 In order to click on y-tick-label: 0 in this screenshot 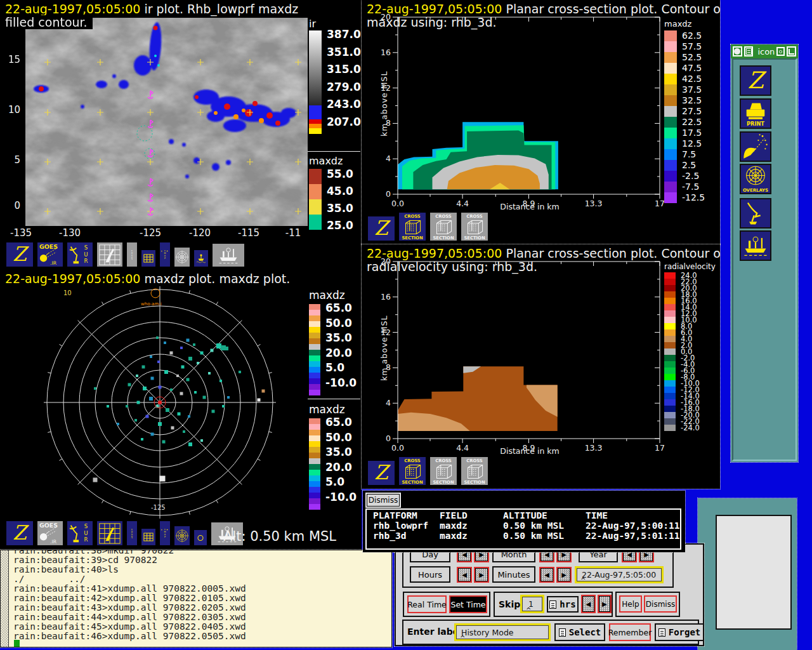, I will do `click(388, 438)`.